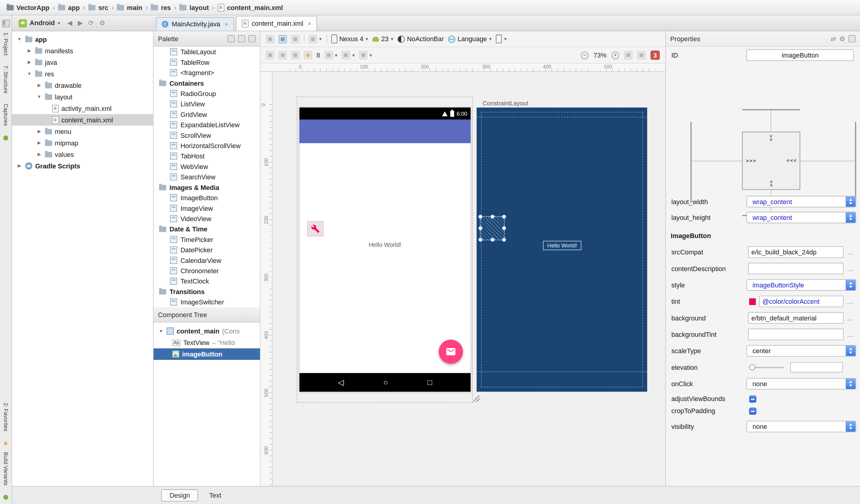 The width and height of the screenshot is (860, 504). What do you see at coordinates (207, 331) in the screenshot?
I see `component-item-root: ▼ content_main (Cons` at bounding box center [207, 331].